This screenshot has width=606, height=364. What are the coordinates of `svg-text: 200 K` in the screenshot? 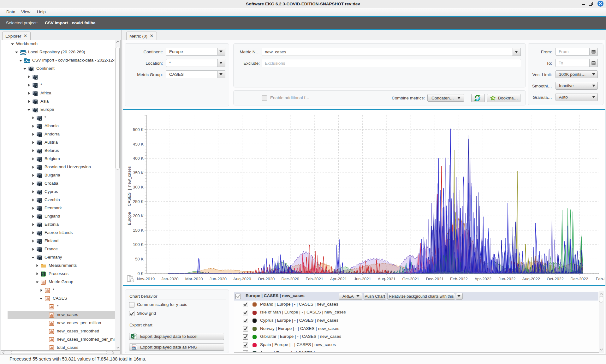 It's located at (138, 216).